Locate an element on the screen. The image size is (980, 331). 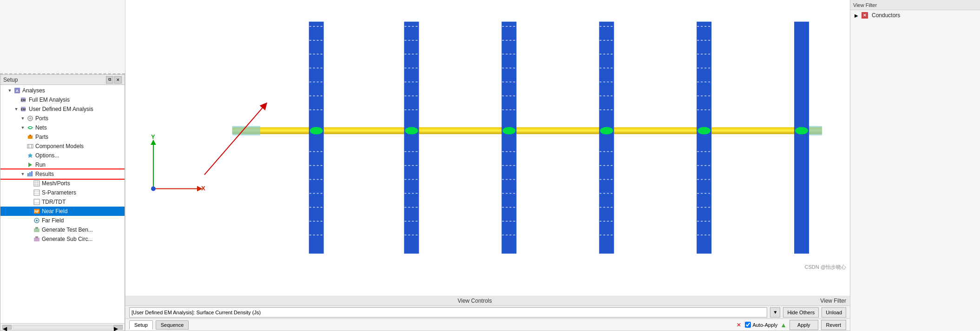
unload-button: Unload is located at coordinates (834, 312).